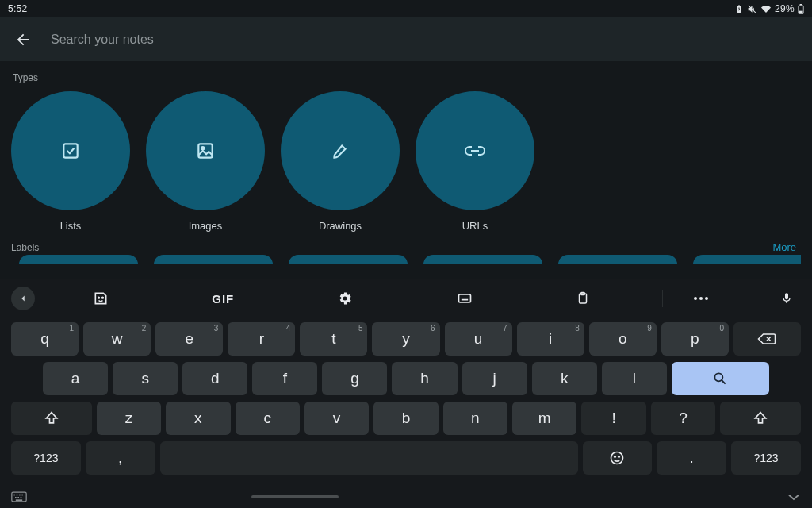  I want to click on link-icon, so click(475, 151).